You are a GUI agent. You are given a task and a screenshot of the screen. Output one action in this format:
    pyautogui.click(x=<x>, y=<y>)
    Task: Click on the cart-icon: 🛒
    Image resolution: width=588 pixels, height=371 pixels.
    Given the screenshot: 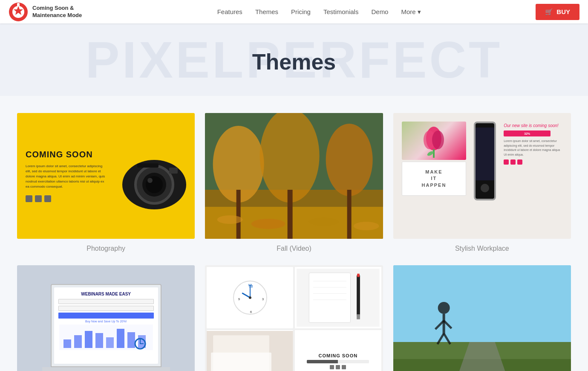 What is the action you would take?
    pyautogui.click(x=549, y=12)
    